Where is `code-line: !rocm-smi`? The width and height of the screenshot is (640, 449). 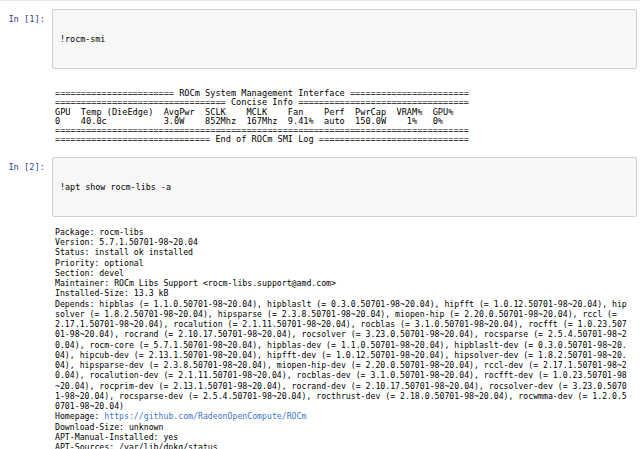 code-line: !rocm-smi is located at coordinates (344, 39).